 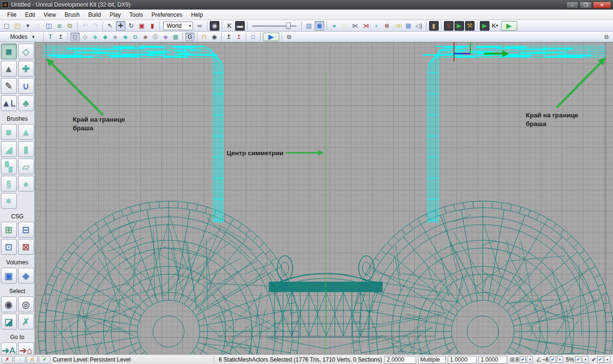 I want to click on drawscale3d-y-field: 1.0000, so click(x=493, y=360).